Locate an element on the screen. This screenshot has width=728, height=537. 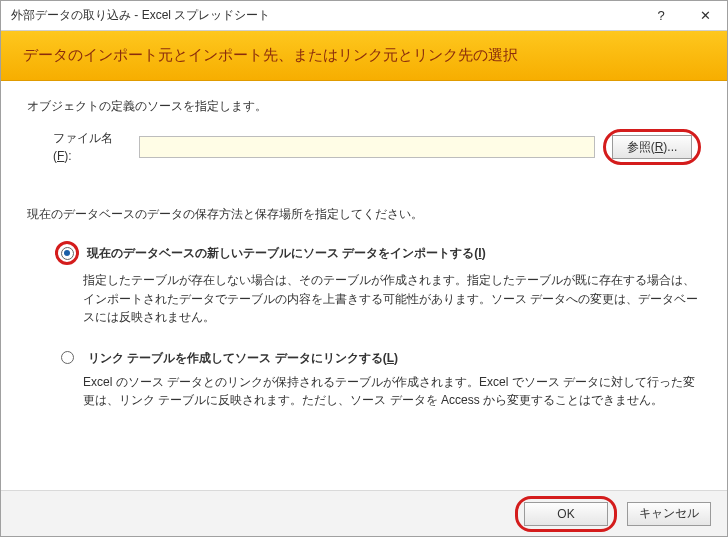
window-title: 外部データの取り込み - Excel スプレッドシート is located at coordinates (140, 16).